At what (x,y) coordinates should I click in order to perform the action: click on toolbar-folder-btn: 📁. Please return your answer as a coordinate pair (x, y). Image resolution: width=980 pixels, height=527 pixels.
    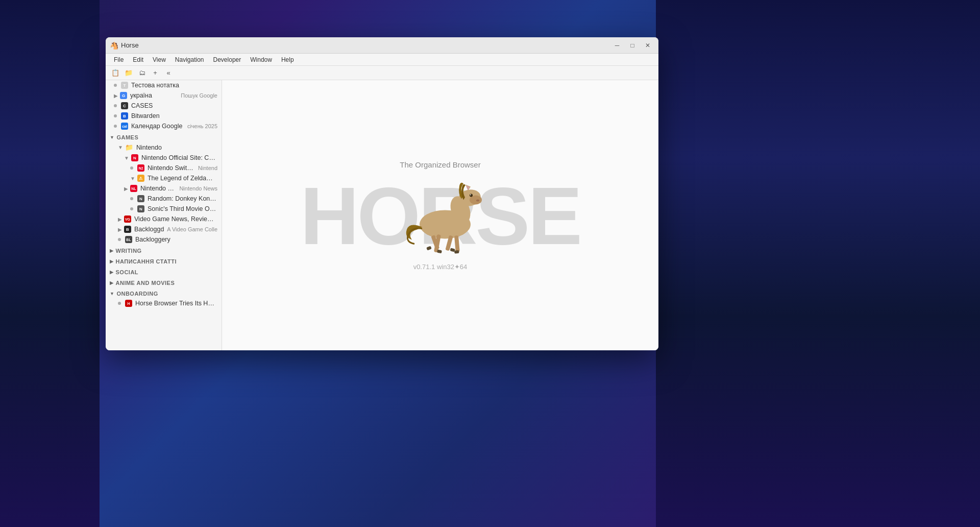
    Looking at the image, I should click on (129, 73).